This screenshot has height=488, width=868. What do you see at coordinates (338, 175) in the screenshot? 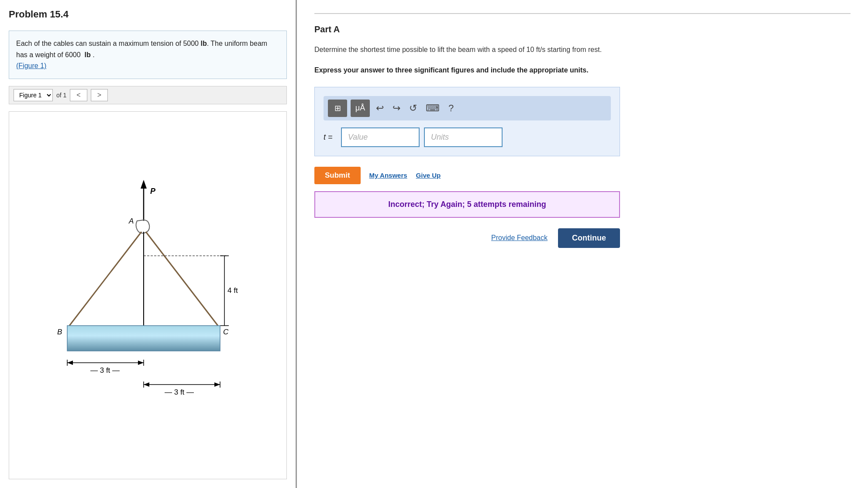
I see `submit-button: Submit` at bounding box center [338, 175].